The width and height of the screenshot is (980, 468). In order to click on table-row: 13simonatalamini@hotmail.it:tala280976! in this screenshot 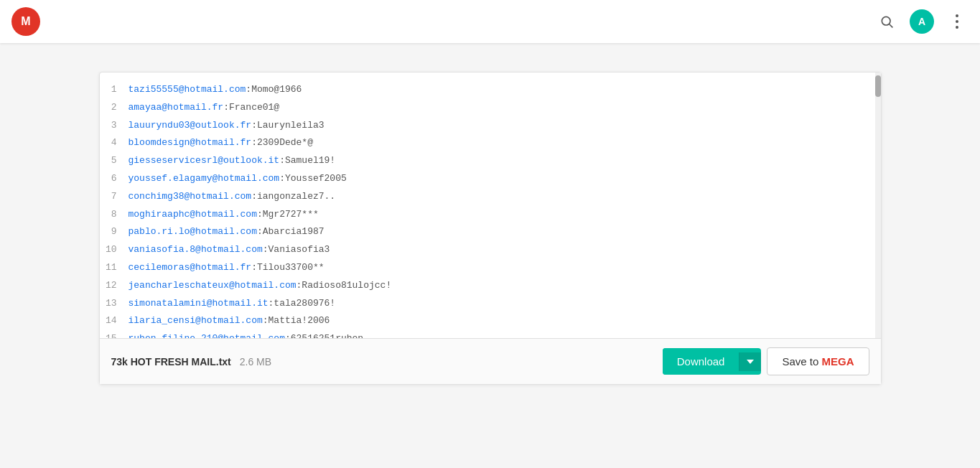, I will do `click(490, 304)`.